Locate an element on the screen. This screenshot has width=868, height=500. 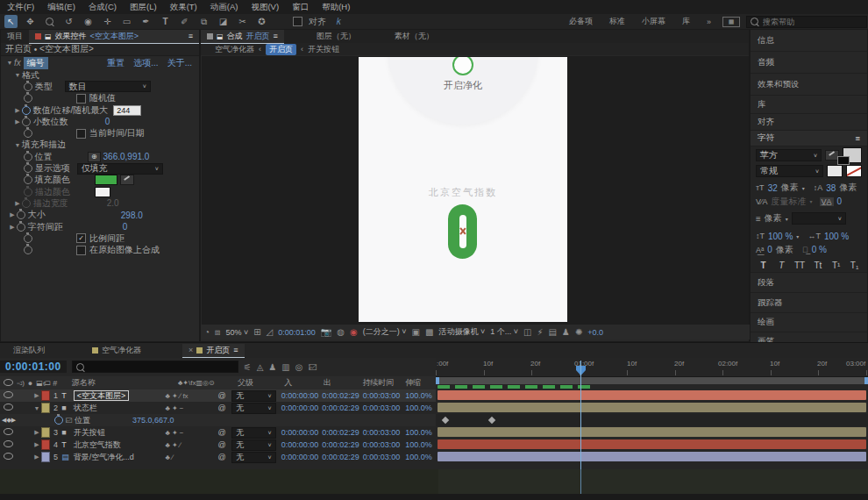
value-expand-triangle: ▶ is located at coordinates (18, 111).